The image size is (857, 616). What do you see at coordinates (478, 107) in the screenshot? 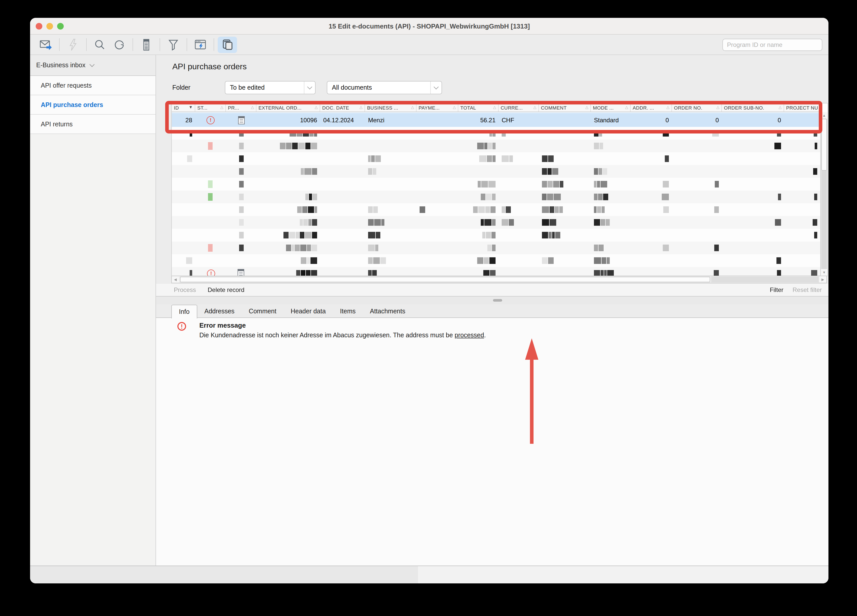
I see `column-header-total: TOTAL△` at bounding box center [478, 107].